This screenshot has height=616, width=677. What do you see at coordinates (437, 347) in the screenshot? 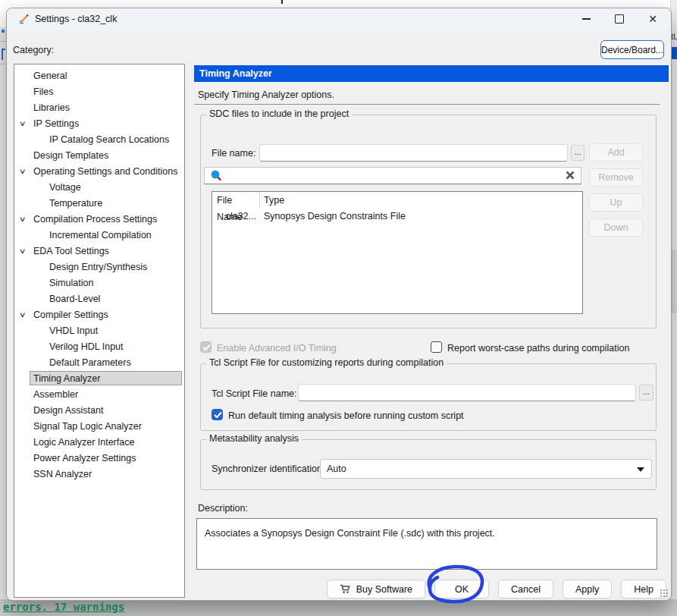
I see `report-worst-case-checkbox` at bounding box center [437, 347].